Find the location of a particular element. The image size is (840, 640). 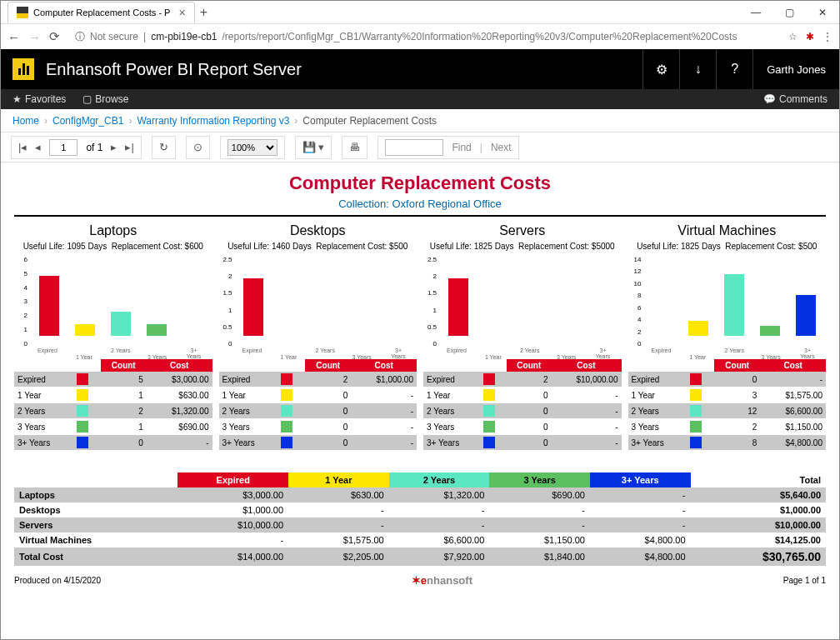

panel-desktops: Desktops Useful Life: 1460 Days Replacem… is located at coordinates (318, 337).